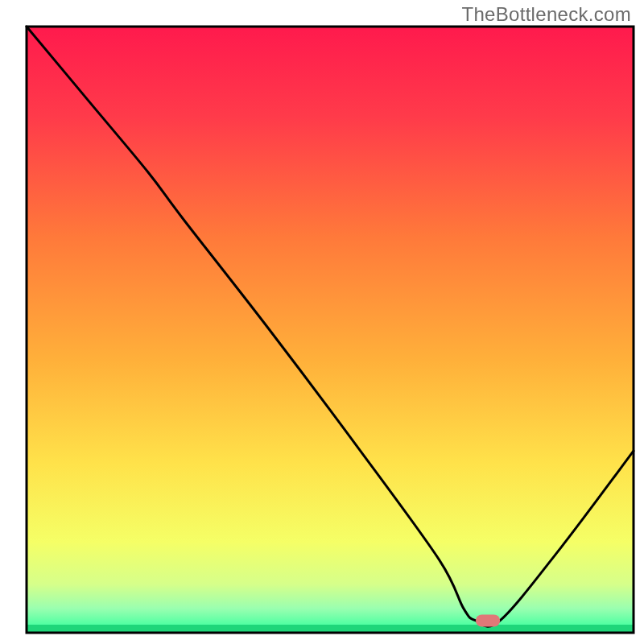 The height and width of the screenshot is (644, 644). Describe the element at coordinates (488, 620) in the screenshot. I see `optimum-marker` at that location.